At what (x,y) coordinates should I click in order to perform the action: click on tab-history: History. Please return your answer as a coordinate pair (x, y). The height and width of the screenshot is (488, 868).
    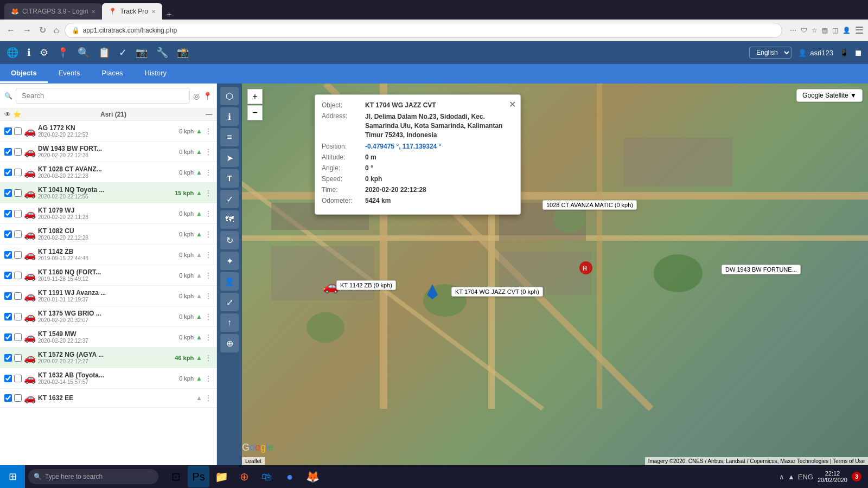
    Looking at the image, I should click on (155, 74).